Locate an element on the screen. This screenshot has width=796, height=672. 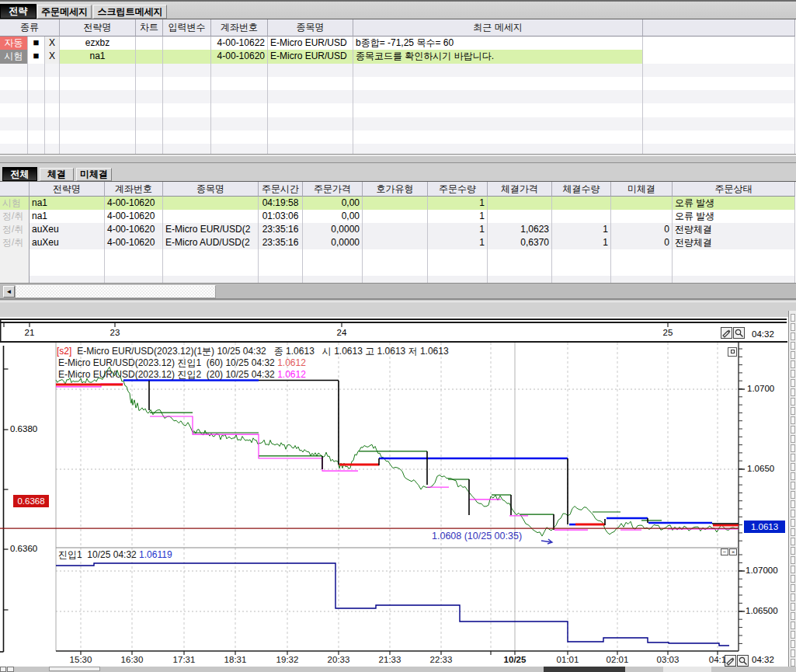
column-header: 종류 is located at coordinates (30, 28).